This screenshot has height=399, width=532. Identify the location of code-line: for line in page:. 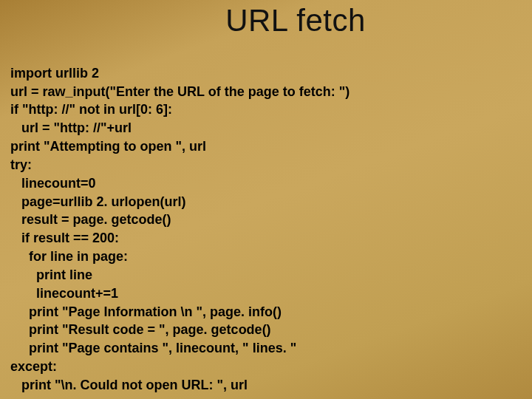
(69, 256).